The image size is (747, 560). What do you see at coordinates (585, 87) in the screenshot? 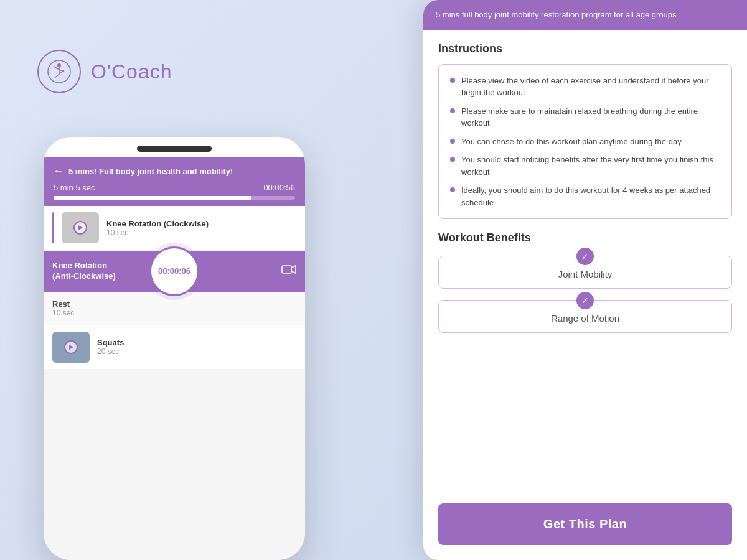
I see `instruction-item-0: Please view the video of each exercise a…` at bounding box center [585, 87].